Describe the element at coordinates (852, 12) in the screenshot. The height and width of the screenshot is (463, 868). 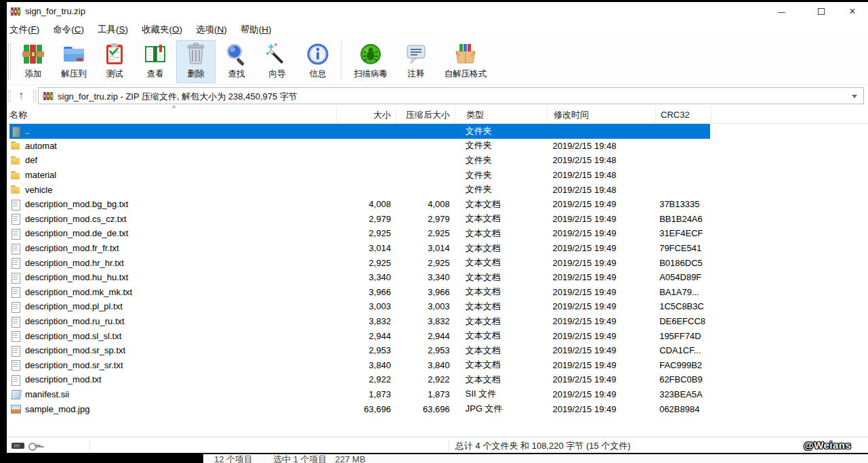
I see `close-button: ×` at that location.